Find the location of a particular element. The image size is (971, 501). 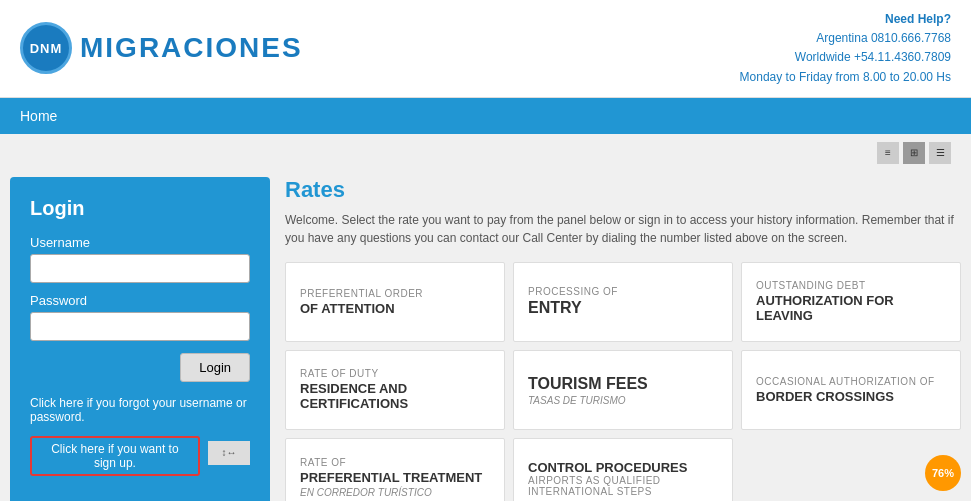

rate-card-7: CONTROL PROCEDURES AIRPORTS AS QUALIFIED… is located at coordinates (623, 470).